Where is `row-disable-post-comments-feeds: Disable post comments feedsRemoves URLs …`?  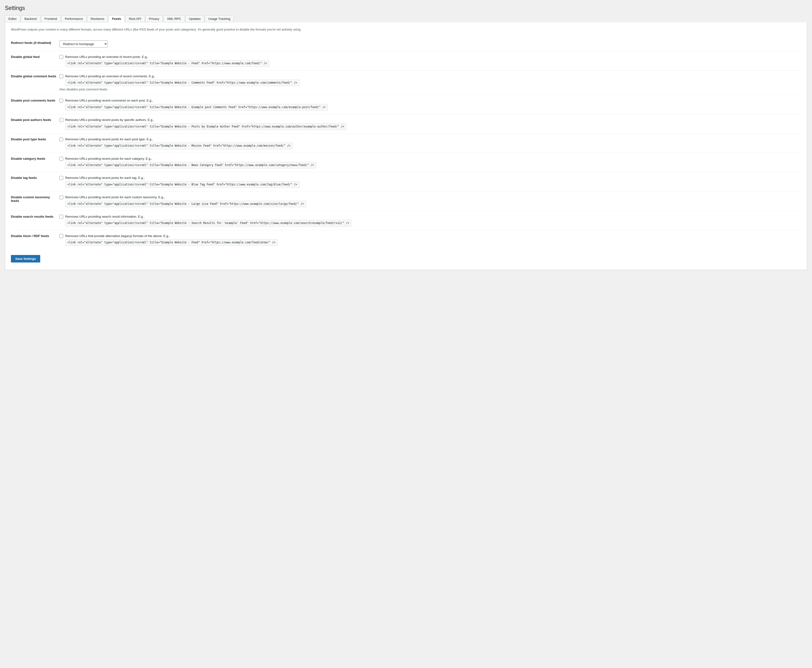
row-disable-post-comments-feeds: Disable post comments feedsRemoves URLs … is located at coordinates (406, 105).